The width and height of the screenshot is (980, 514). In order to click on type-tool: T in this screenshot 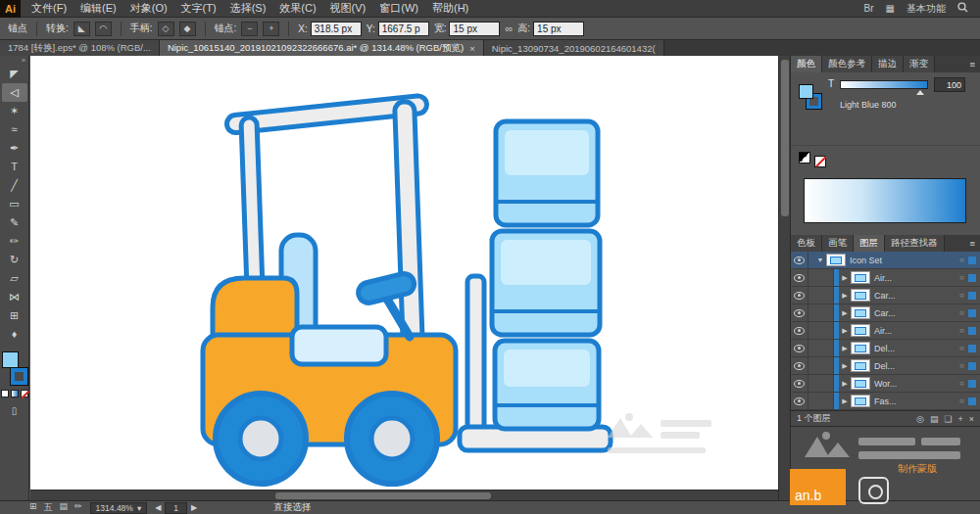, I will do `click(15, 166)`.